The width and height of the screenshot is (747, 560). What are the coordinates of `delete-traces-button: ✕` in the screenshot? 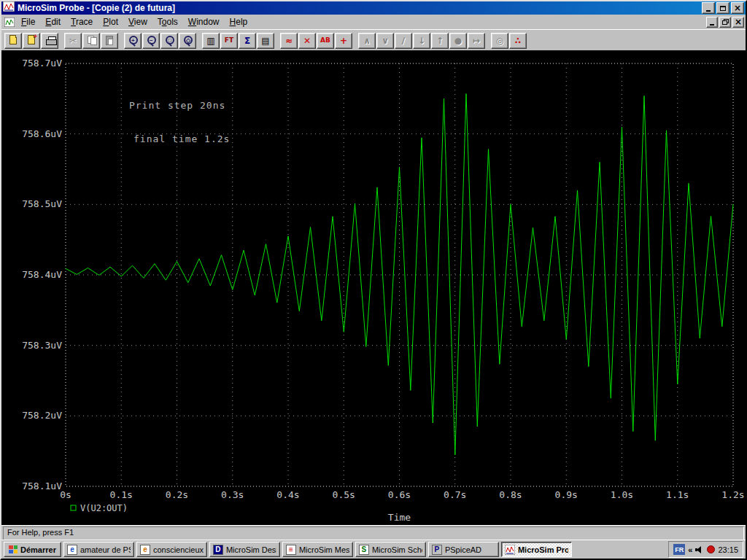 It's located at (307, 41).